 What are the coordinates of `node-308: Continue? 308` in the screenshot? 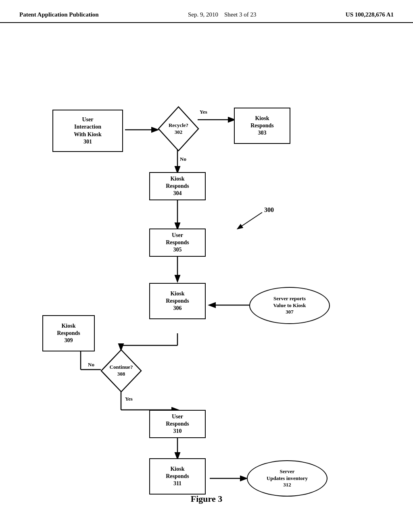 It's located at (121, 371).